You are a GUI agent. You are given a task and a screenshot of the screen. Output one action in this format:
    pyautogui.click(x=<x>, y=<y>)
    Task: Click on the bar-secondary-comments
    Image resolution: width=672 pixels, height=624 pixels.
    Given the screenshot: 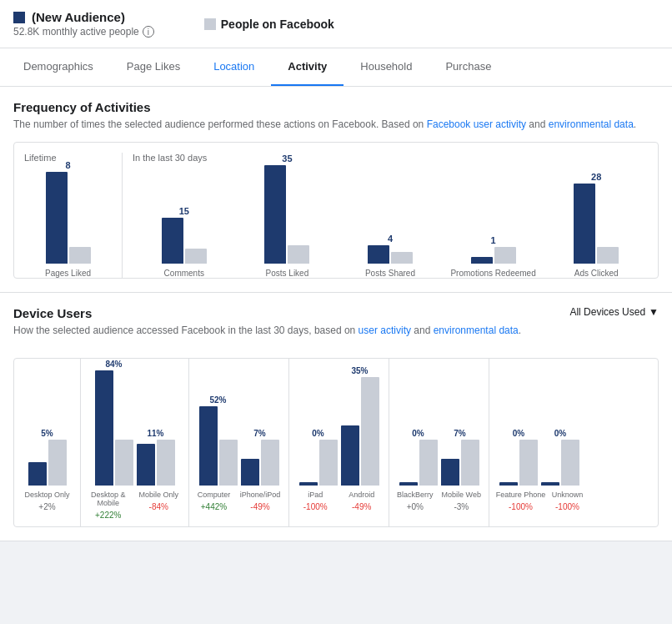 What is the action you would take?
    pyautogui.click(x=196, y=256)
    